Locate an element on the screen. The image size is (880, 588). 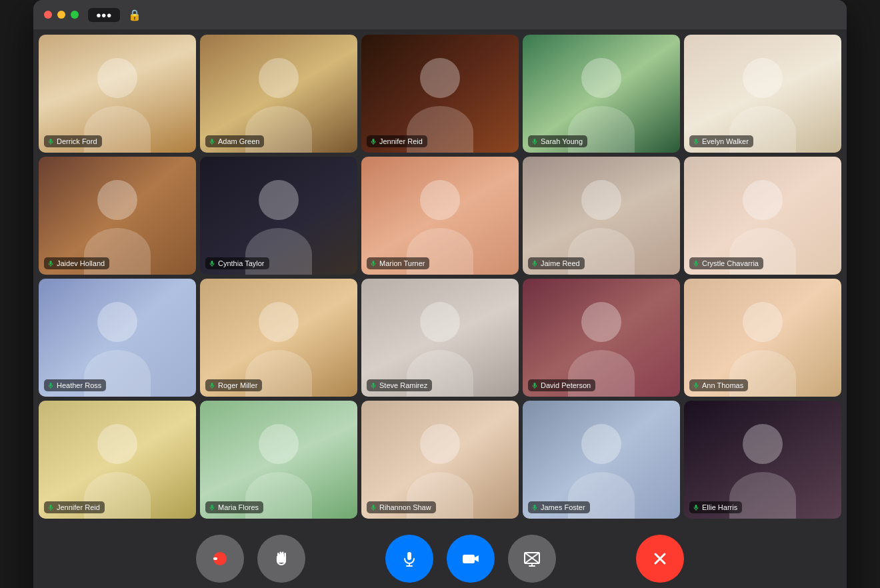
name-badge: Derrick Ford is located at coordinates (73, 141).